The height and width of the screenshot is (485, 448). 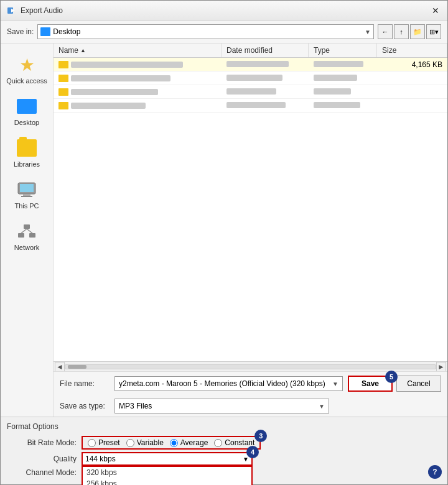 I want to click on save-in-combo: Desktop ▼, so click(x=205, y=32).